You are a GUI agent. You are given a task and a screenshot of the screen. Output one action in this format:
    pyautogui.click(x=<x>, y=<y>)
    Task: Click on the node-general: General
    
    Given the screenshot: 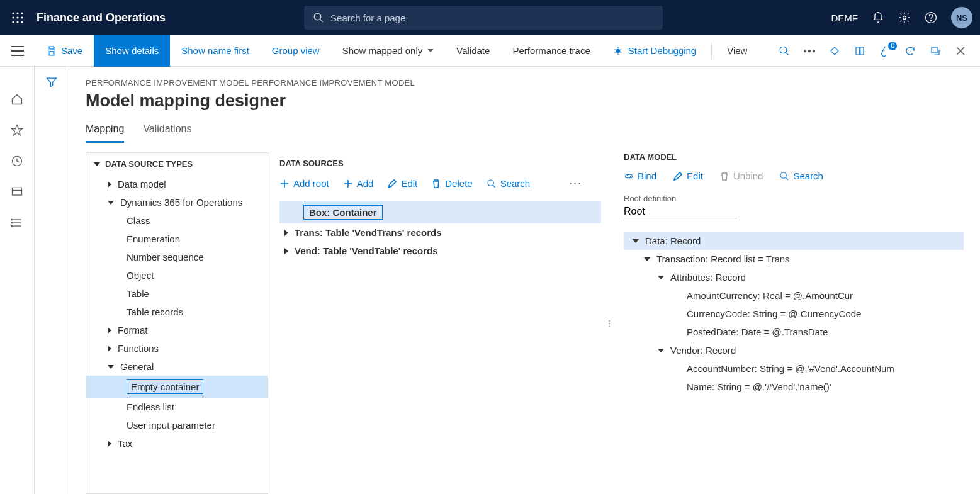 What is the action you would take?
    pyautogui.click(x=177, y=366)
    